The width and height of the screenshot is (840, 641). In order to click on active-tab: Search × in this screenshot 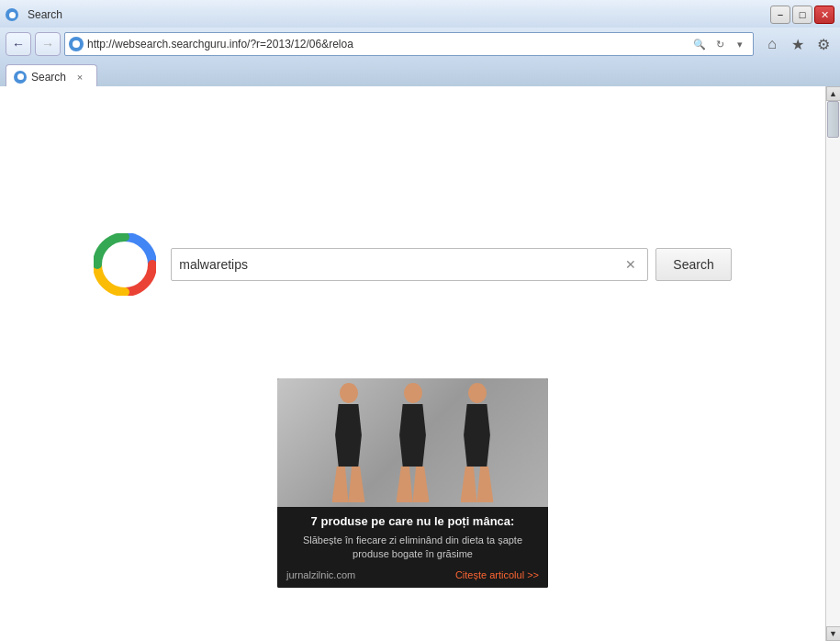, I will do `click(51, 75)`.